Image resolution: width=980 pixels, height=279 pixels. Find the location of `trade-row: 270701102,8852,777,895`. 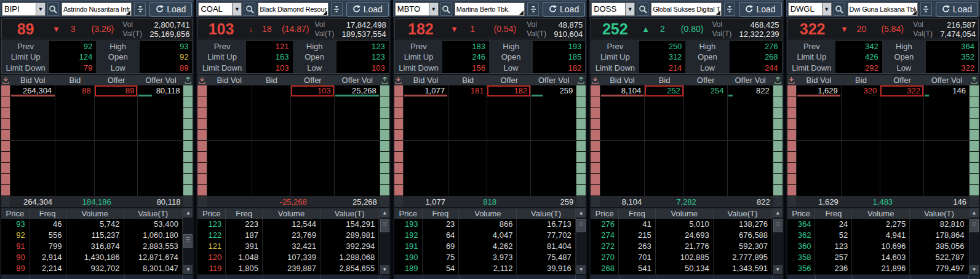

trade-row: 270701102,8852,777,895 is located at coordinates (687, 257).